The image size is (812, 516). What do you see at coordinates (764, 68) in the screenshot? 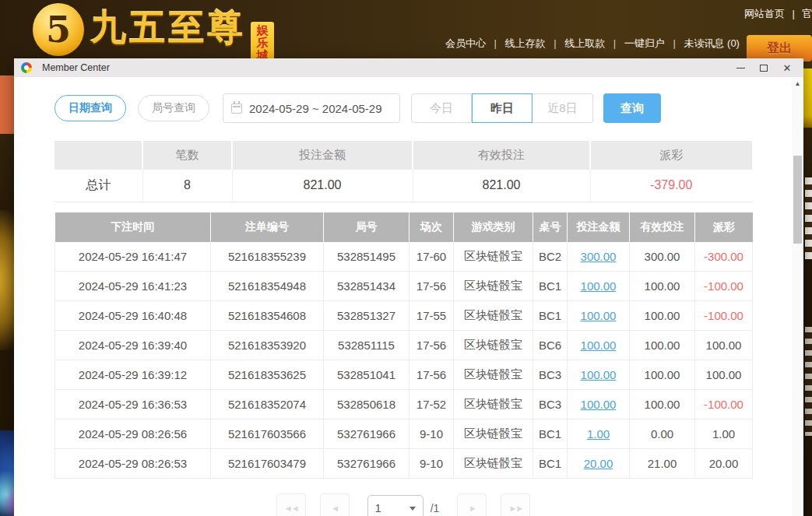
I see `maximize-button` at bounding box center [764, 68].